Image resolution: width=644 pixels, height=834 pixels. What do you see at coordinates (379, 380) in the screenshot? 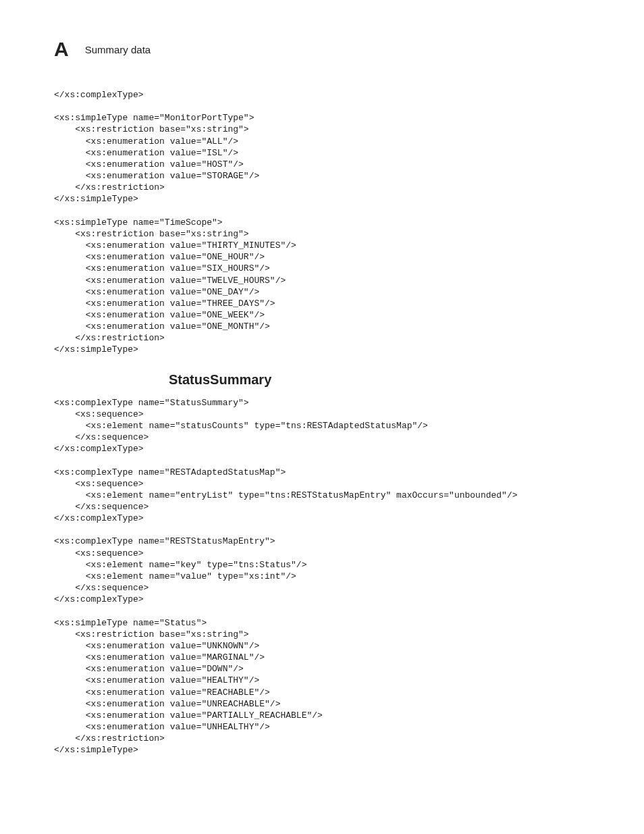
I see `section-heading-statussummary: StatusSummary` at bounding box center [379, 380].